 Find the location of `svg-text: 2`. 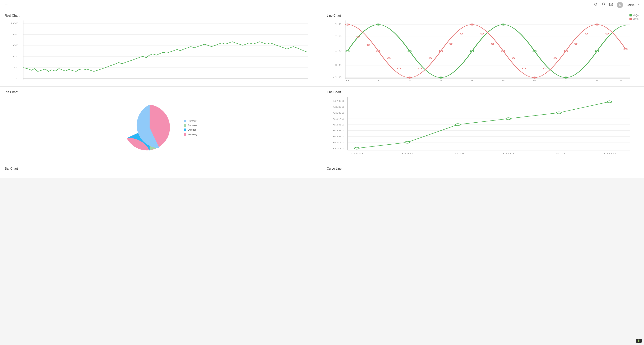

svg-text: 2 is located at coordinates (410, 80).